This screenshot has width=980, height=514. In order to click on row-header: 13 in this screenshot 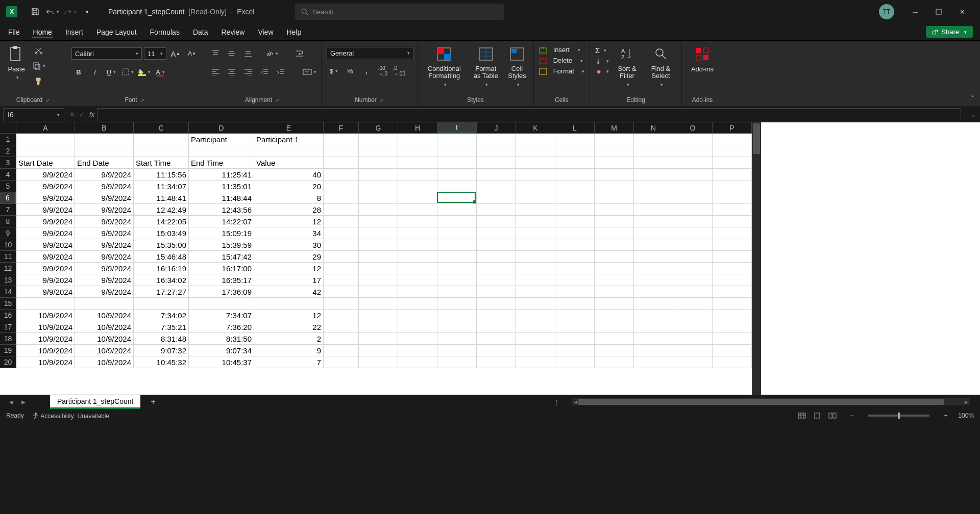, I will do `click(8, 280)`.